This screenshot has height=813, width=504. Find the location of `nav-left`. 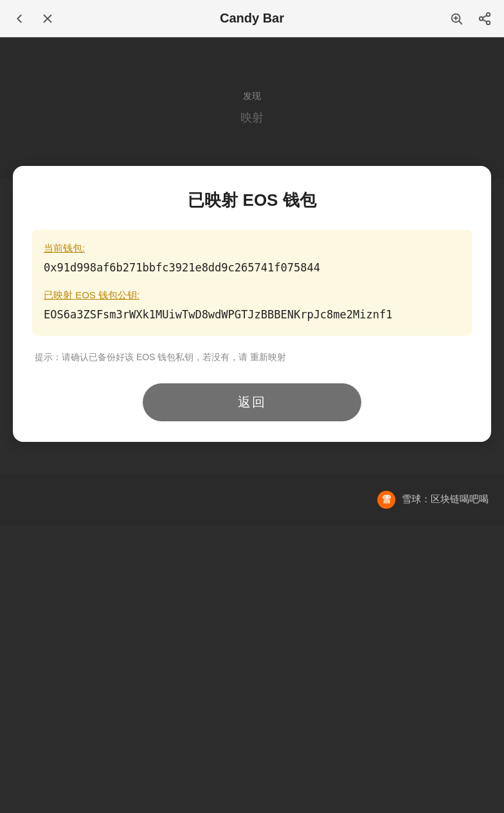

nav-left is located at coordinates (33, 19).